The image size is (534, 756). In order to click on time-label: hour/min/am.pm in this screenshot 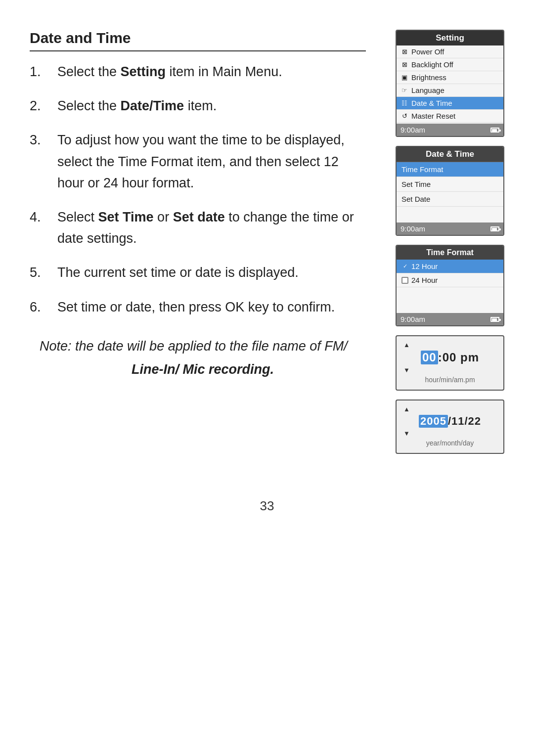, I will do `click(450, 380)`.